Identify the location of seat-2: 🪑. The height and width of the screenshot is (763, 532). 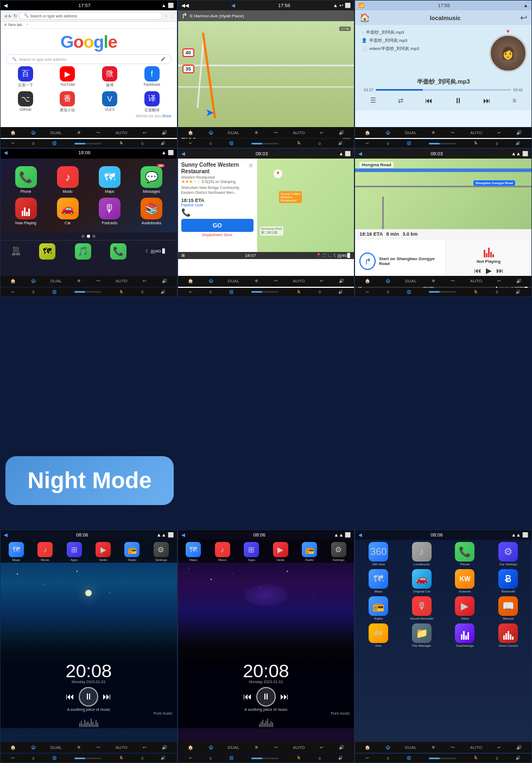
(299, 143).